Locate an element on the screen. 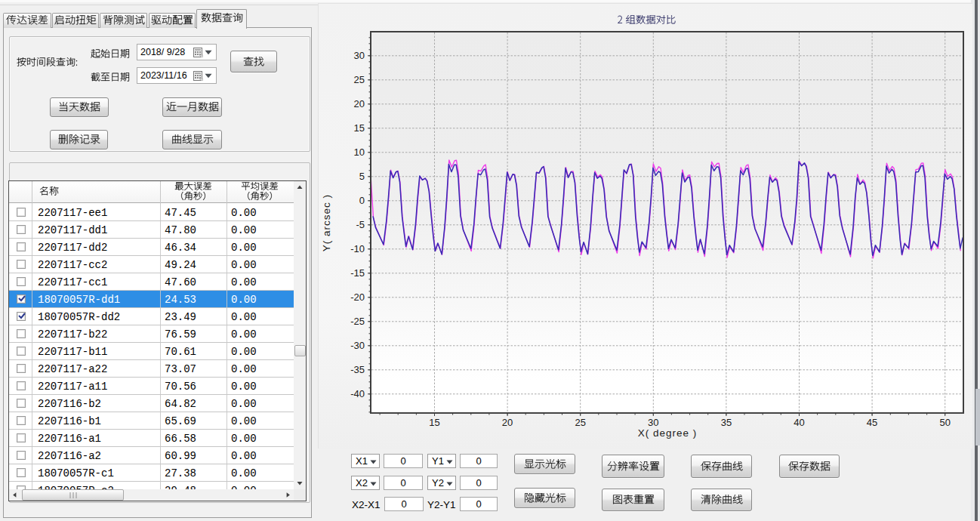  svg-text: Y( arcsec ) is located at coordinates (326, 223).